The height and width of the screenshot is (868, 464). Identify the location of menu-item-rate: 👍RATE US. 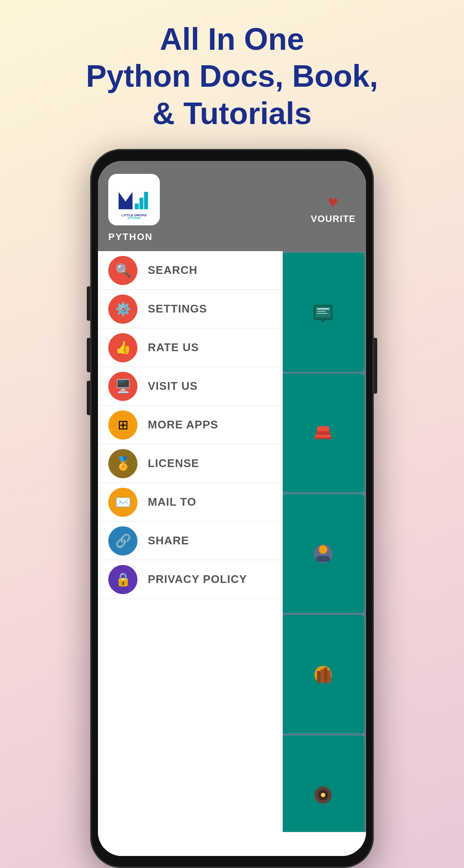
(190, 348).